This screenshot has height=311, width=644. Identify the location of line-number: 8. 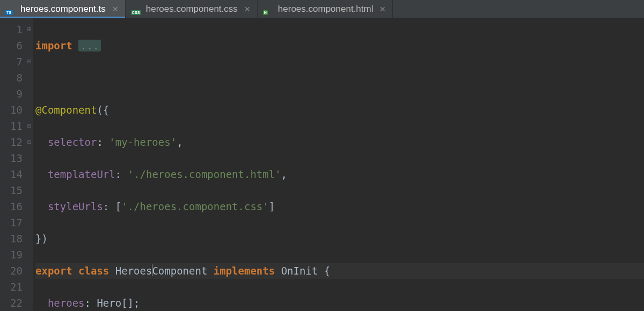
(11, 78).